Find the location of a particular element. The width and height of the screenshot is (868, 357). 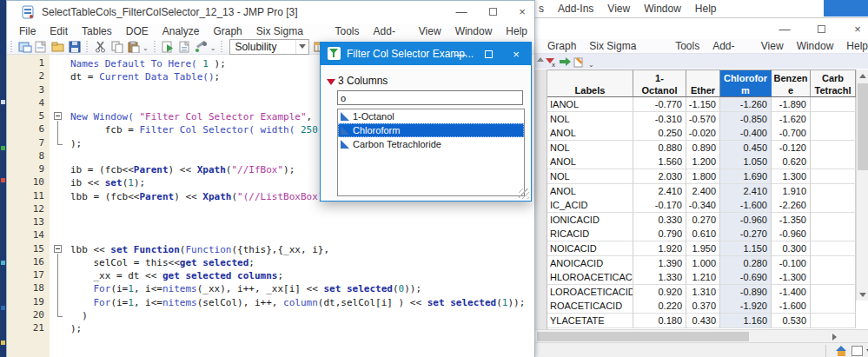

annotate-pen-icon is located at coordinates (580, 61).